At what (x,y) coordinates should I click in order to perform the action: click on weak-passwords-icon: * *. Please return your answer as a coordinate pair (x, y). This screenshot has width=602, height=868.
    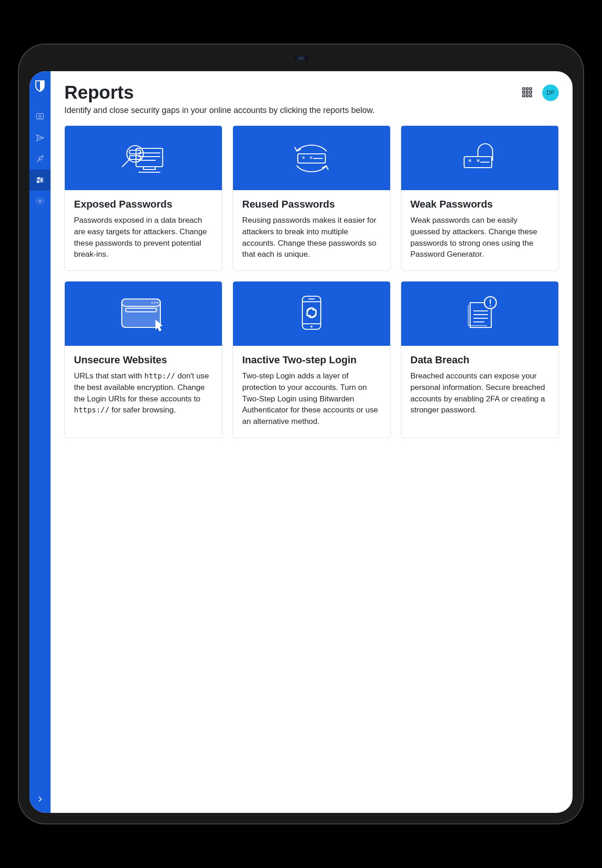
    Looking at the image, I should click on (480, 158).